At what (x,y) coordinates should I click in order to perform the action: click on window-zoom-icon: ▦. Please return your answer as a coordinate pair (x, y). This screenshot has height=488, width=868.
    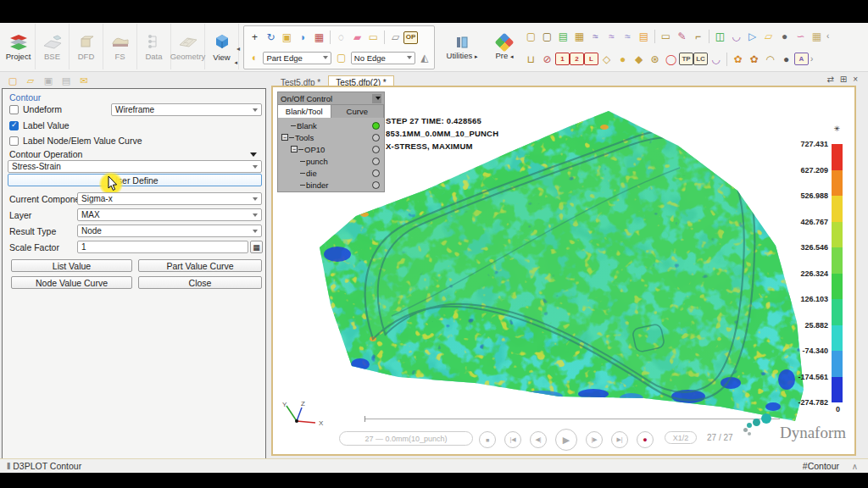
    Looking at the image, I should click on (319, 37).